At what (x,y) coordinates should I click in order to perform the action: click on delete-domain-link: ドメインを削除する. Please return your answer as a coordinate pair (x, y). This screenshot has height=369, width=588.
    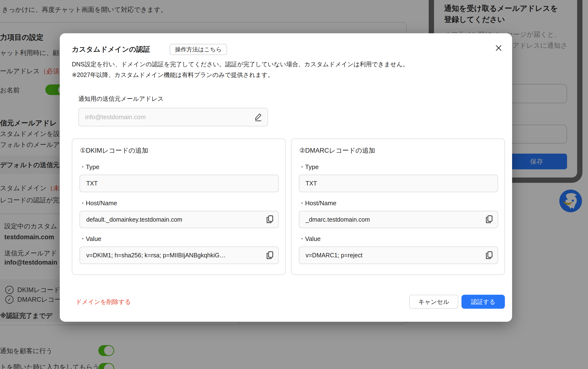
    Looking at the image, I should click on (103, 302).